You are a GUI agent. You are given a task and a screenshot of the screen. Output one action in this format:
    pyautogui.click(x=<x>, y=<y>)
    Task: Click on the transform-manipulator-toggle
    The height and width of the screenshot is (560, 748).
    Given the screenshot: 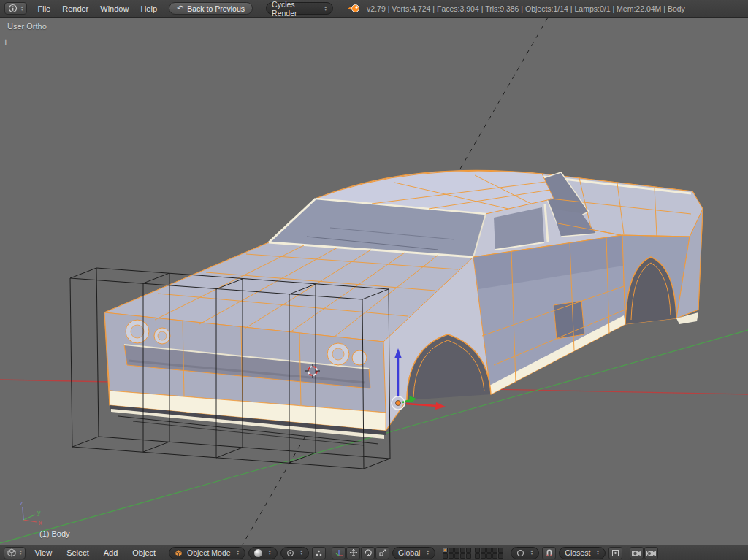 What is the action you would take?
    pyautogui.click(x=339, y=553)
    